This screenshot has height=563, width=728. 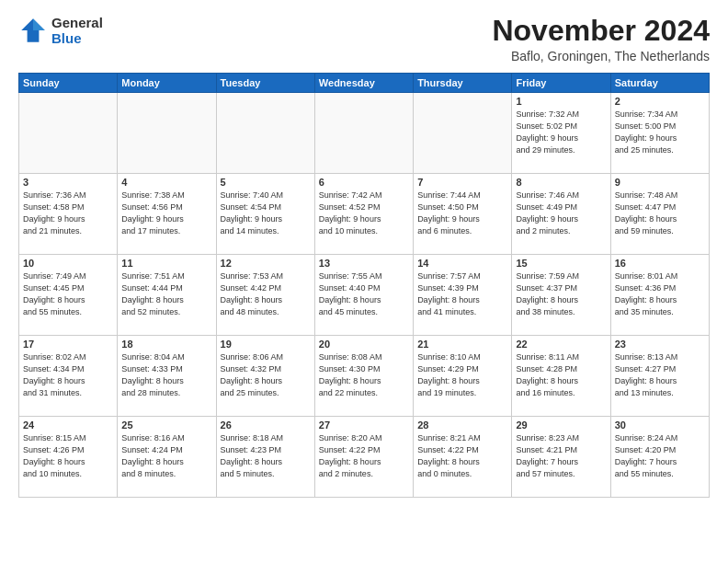 I want to click on day-number: 12, so click(x=266, y=263).